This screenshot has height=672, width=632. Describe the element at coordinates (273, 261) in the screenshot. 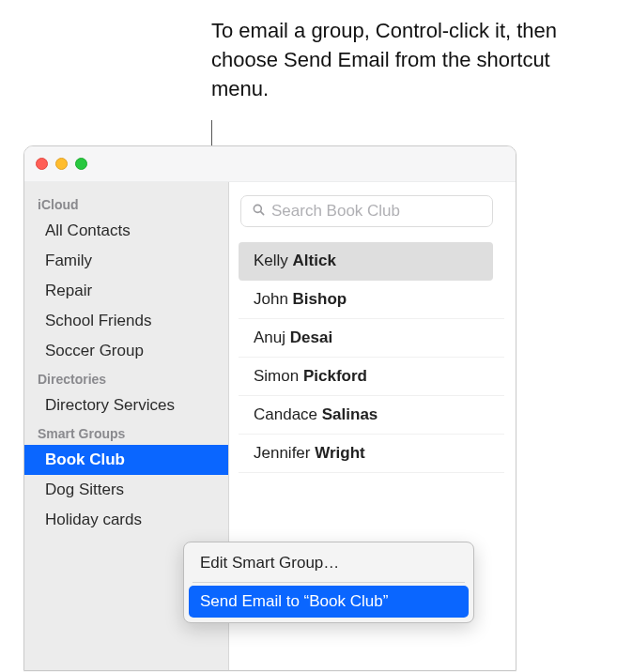

I see `contact-first-name: Kelly` at that location.